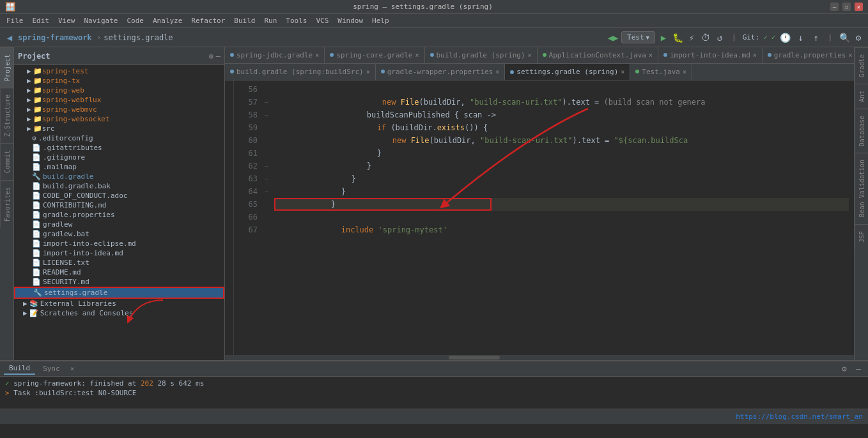  Describe the element at coordinates (799, 416) in the screenshot. I see `url-link: https://blog.csdn.net/smart_an` at that location.